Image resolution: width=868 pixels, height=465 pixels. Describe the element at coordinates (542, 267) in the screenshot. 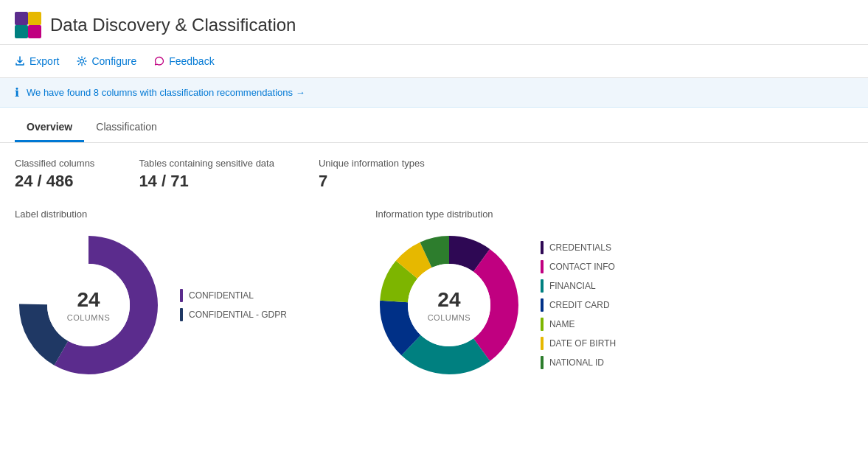

I see `legend-color-contact-info` at that location.